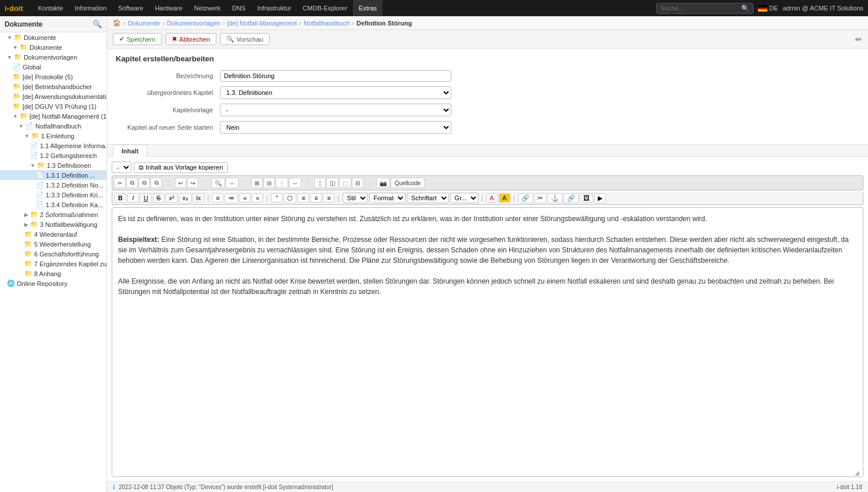 This screenshot has height=492, width=868. What do you see at coordinates (505, 198) in the screenshot?
I see `rte-bg-color-btn: A` at bounding box center [505, 198].